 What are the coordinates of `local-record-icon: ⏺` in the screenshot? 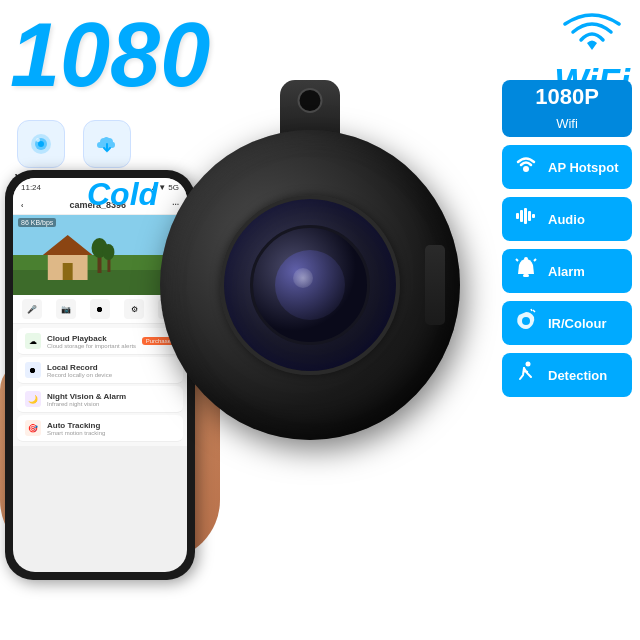 It's located at (33, 370).